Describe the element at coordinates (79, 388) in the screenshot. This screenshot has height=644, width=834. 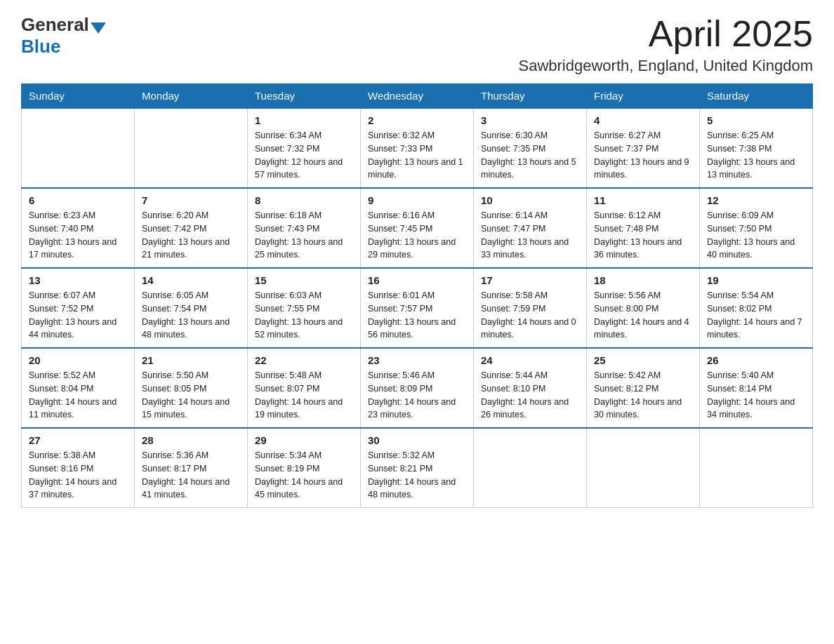
I see `calendar-cell: 20Sunrise: 5:52 AMSunset: 8:04 PMDayligh…` at that location.